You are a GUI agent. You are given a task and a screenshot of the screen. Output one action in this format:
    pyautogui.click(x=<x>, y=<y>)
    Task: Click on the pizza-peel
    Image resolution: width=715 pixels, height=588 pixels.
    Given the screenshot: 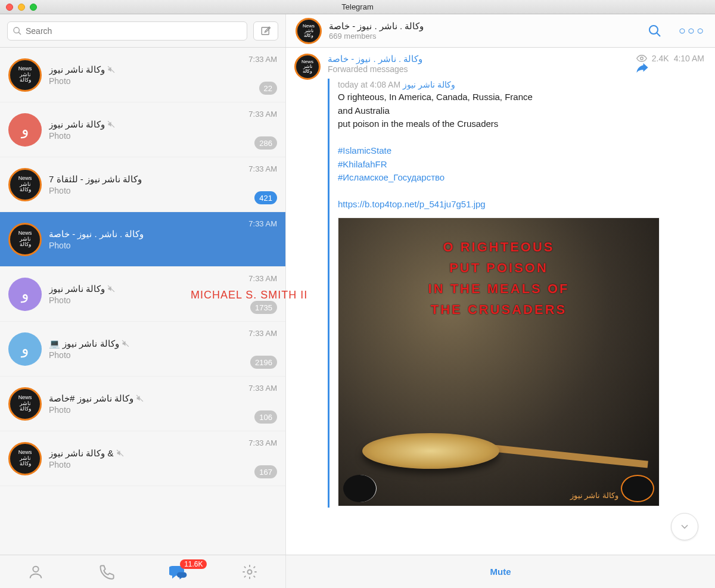 What is the action you would take?
    pyautogui.click(x=565, y=455)
    